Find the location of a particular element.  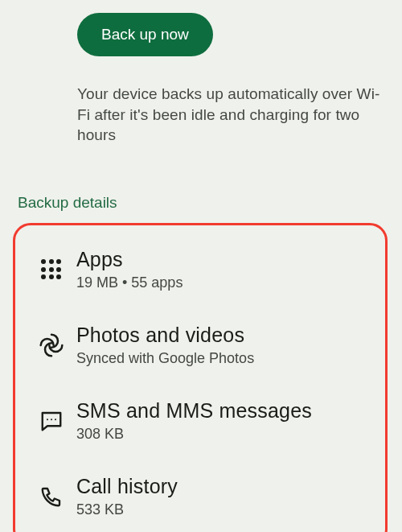

backup-item-sms: SMS and MMS messages 308 KB is located at coordinates (200, 421).